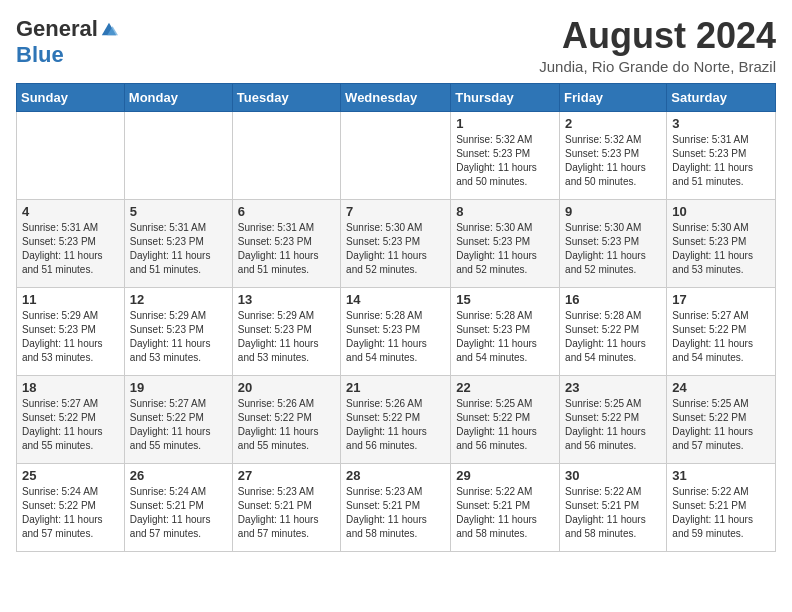 The image size is (792, 612). Describe the element at coordinates (505, 300) in the screenshot. I see `day-number: 15` at that location.